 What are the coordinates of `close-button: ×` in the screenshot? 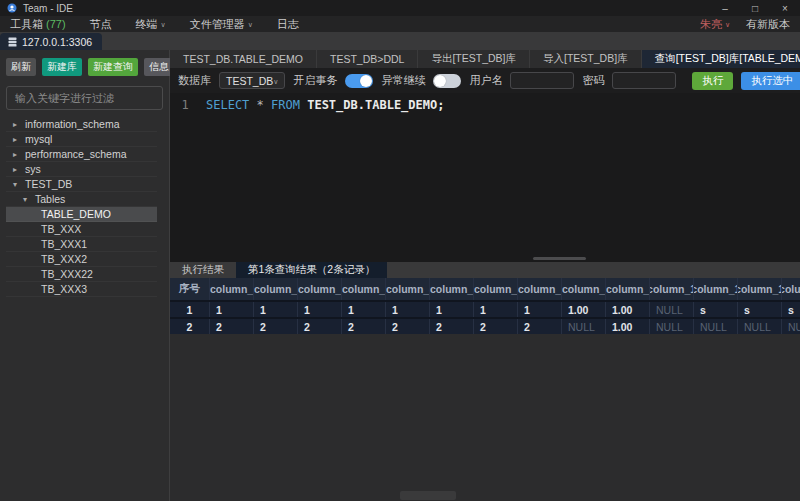 It's located at (785, 8).